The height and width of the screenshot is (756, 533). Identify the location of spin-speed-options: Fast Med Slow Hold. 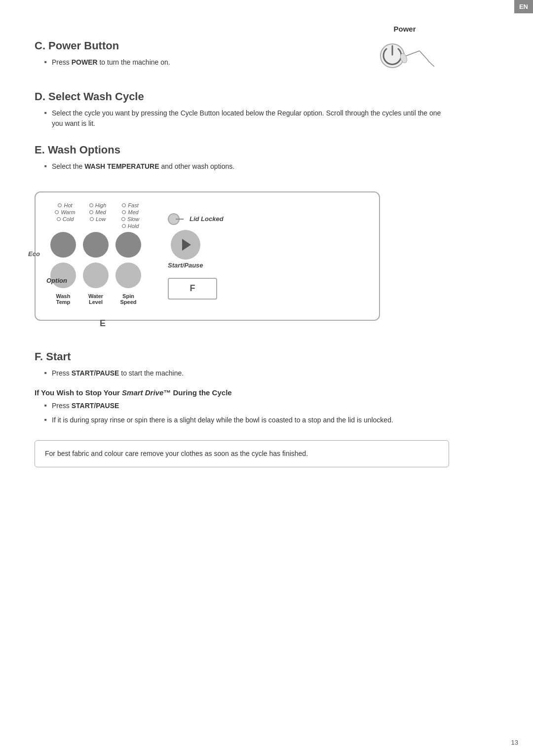
(130, 216).